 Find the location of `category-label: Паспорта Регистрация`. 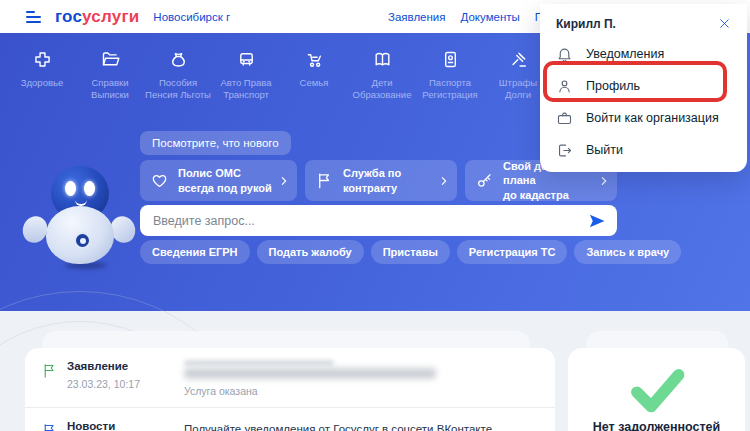

category-label: Паспорта Регистрация is located at coordinates (450, 90).